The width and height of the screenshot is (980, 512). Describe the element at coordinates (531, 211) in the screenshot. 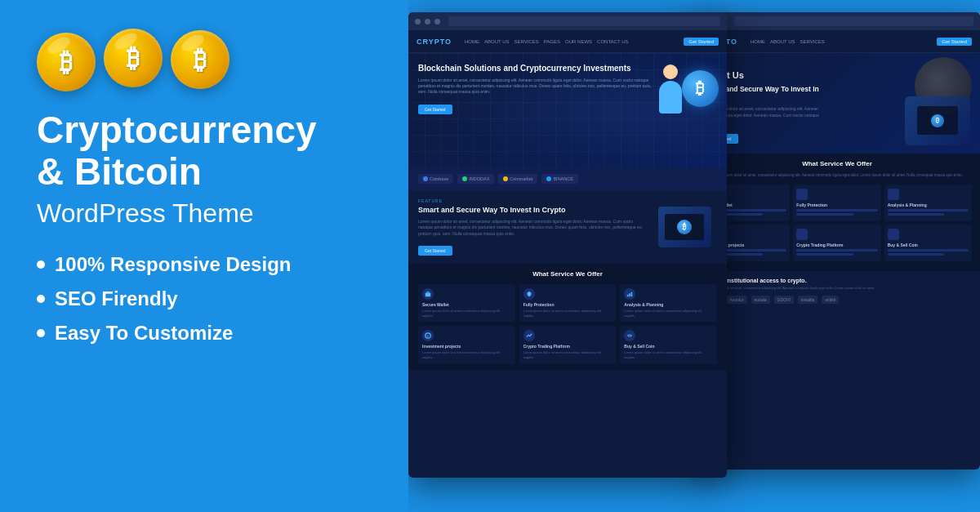

I see `feature-title: Smart and Secure Way To Invest In Crypto` at that location.